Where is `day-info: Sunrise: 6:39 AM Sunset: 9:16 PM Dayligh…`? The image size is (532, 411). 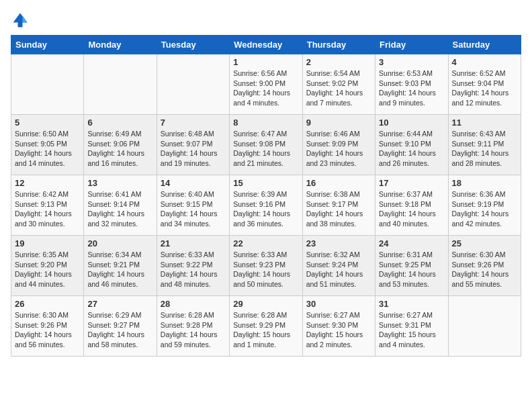 day-info: Sunrise: 6:39 AM Sunset: 9:16 PM Dayligh… is located at coordinates (266, 210).